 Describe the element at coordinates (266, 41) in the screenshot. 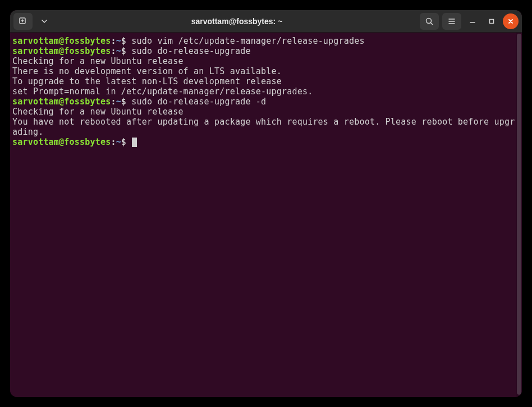

I see `terminal-prompt-line: sarvottam@fossbytes:~$ sudo vim /etc/upd…` at that location.